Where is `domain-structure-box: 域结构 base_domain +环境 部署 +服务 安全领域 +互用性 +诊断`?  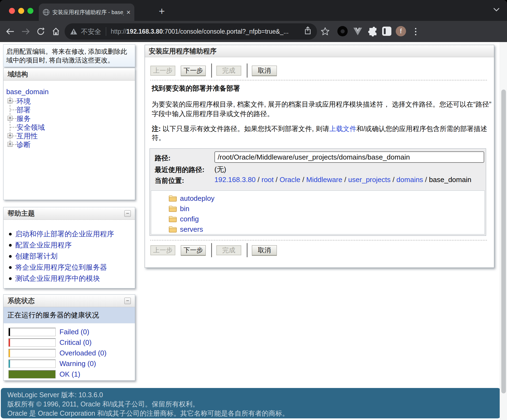
domain-structure-box: 域结构 base_domain +环境 部署 +服务 安全领域 +互用性 +诊断 is located at coordinates (69, 134).